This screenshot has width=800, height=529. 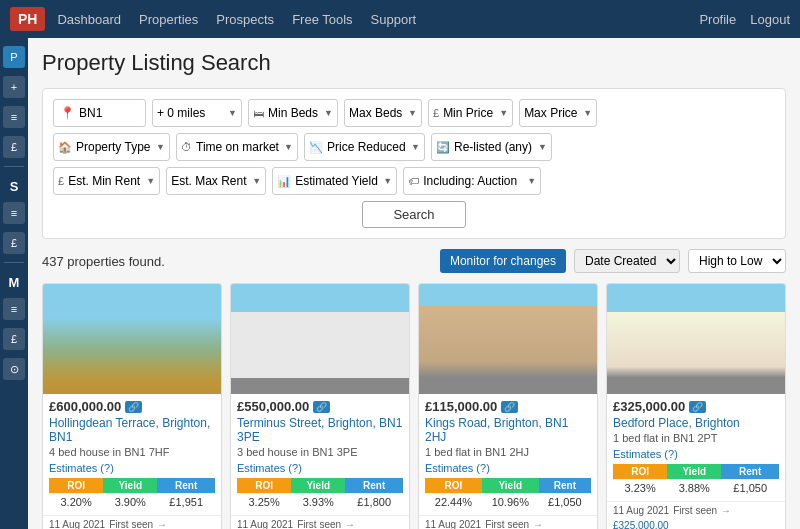 What do you see at coordinates (383, 113) in the screenshot?
I see `max-beds-wrap: Max Beds 12345 ▼` at bounding box center [383, 113].